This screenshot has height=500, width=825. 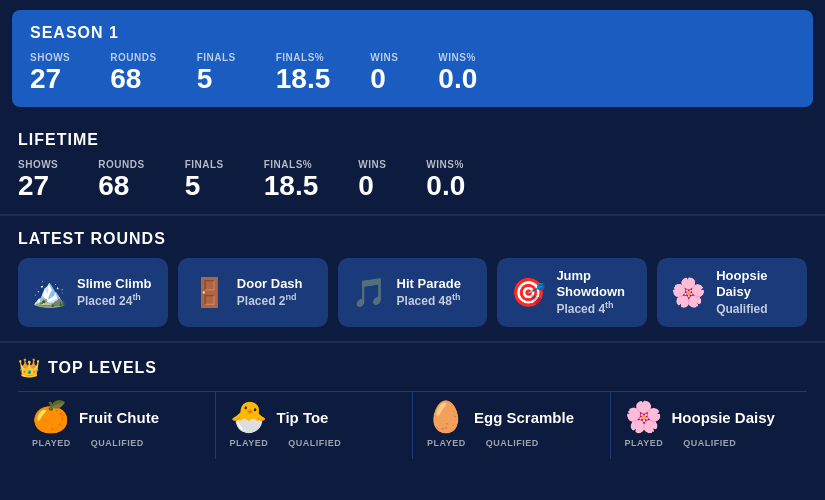 I want to click on round-placement: Placed 4th, so click(x=584, y=309).